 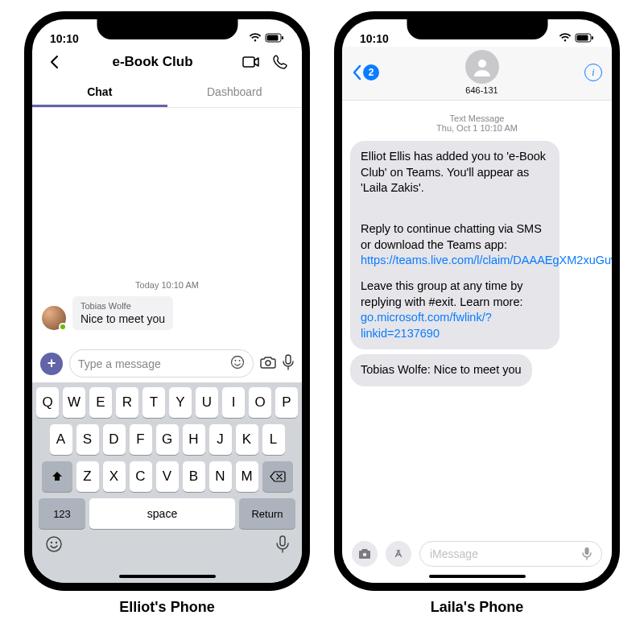 I want to click on phone-caption-left: Elliot's Phone, so click(x=167, y=607).